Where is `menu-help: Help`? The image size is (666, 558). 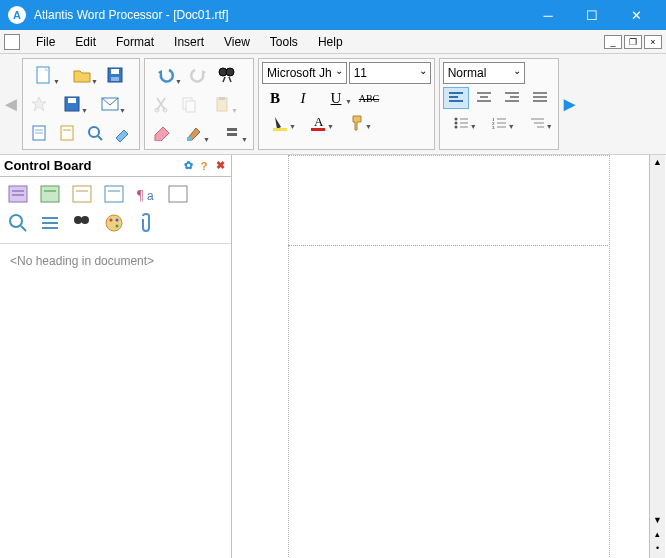
menu-help: Help is located at coordinates (330, 42).